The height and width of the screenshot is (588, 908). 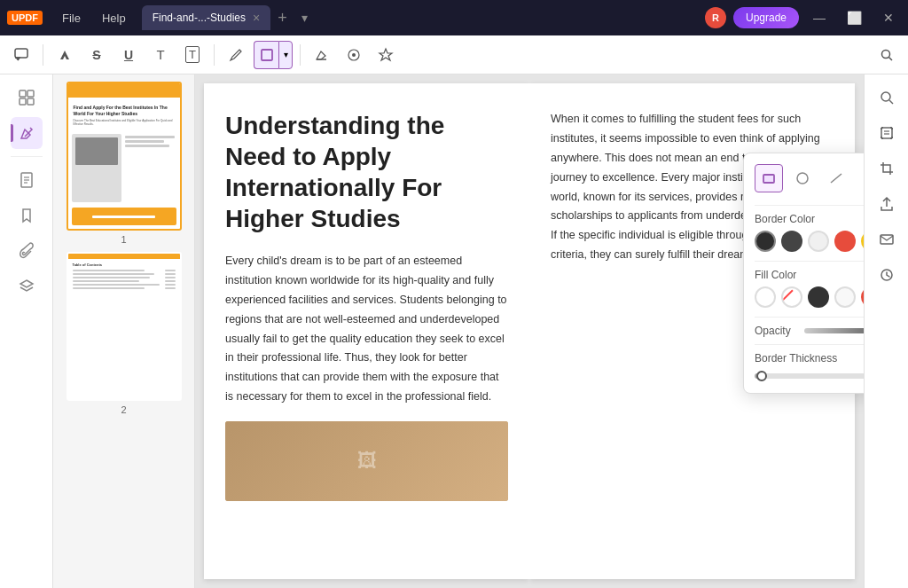 What do you see at coordinates (114, 18) in the screenshot?
I see `menu-help: Help` at bounding box center [114, 18].